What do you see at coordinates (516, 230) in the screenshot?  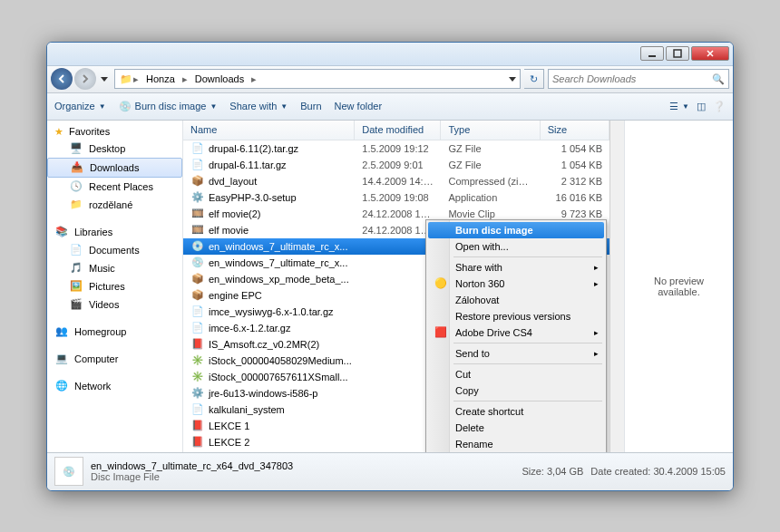 I see `menu-burn-disc-image: Burn disc image` at bounding box center [516, 230].